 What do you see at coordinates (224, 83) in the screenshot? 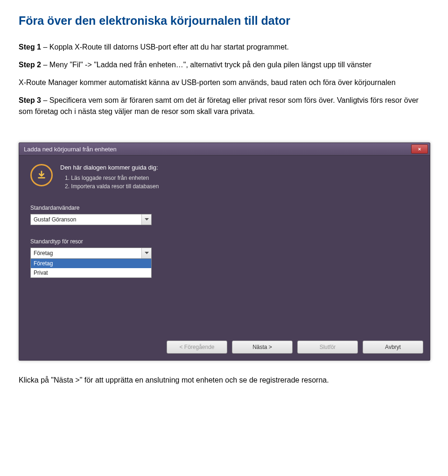
I see `info-paragraph: X-Route Manager kommer automatiskt känna…` at bounding box center [224, 83].